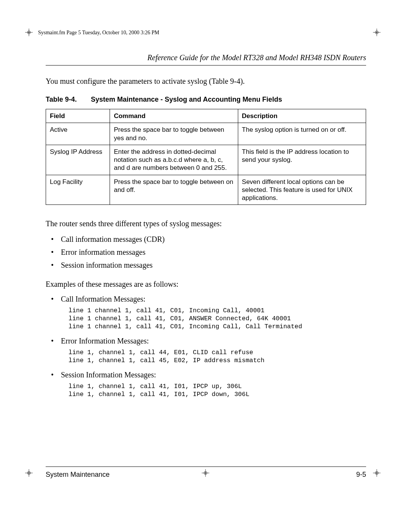  What do you see at coordinates (174, 116) in the screenshot?
I see `th-command: Command` at bounding box center [174, 116].